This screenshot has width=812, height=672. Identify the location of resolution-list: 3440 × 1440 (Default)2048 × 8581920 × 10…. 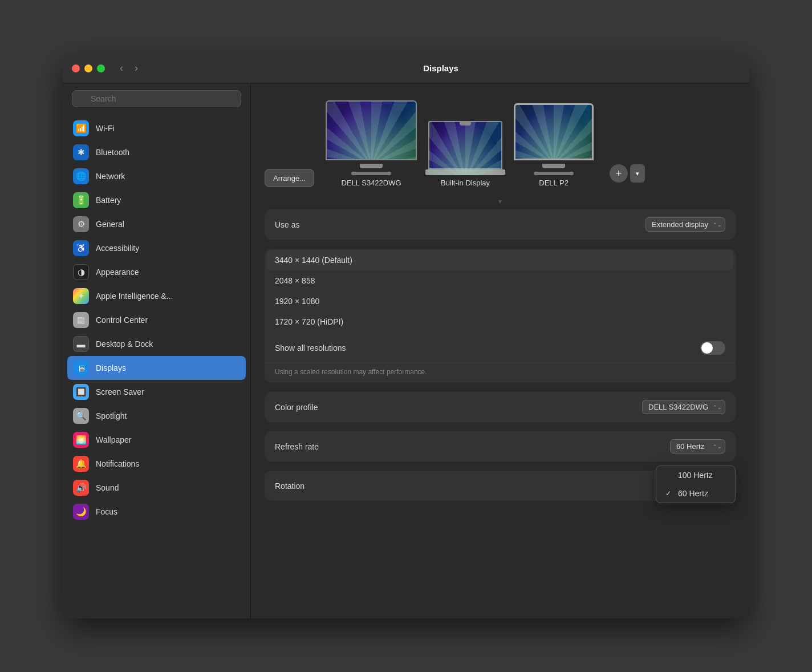
(500, 291).